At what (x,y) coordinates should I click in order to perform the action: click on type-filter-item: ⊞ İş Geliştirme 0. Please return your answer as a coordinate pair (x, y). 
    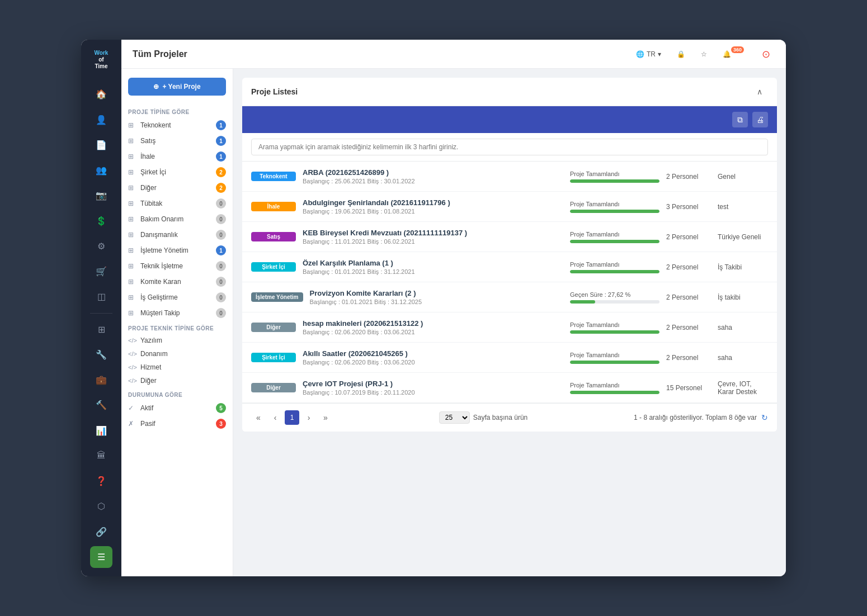
    Looking at the image, I should click on (177, 297).